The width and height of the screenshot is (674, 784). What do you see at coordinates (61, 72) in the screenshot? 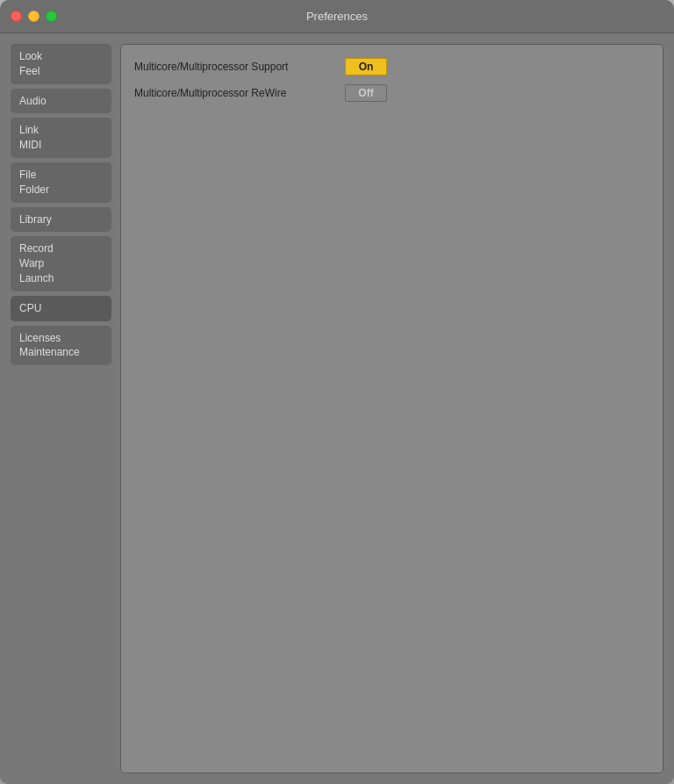
I see `sidebar-item-label: Feel` at bounding box center [61, 72].